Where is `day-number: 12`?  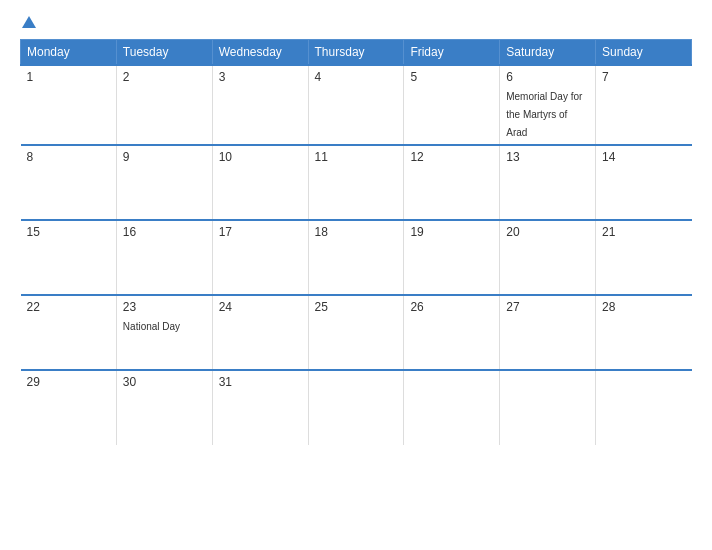
day-number: 12 is located at coordinates (452, 157).